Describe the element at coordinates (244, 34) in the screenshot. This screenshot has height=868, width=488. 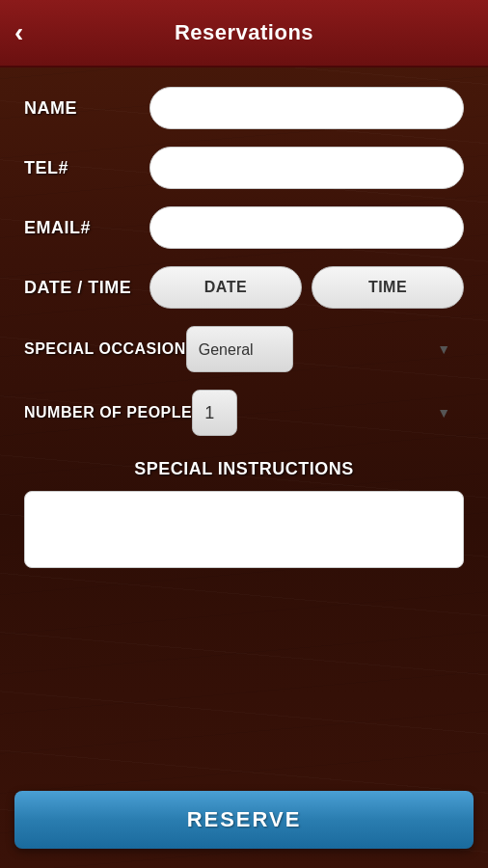
I see `header: ‹ Reservations` at that location.